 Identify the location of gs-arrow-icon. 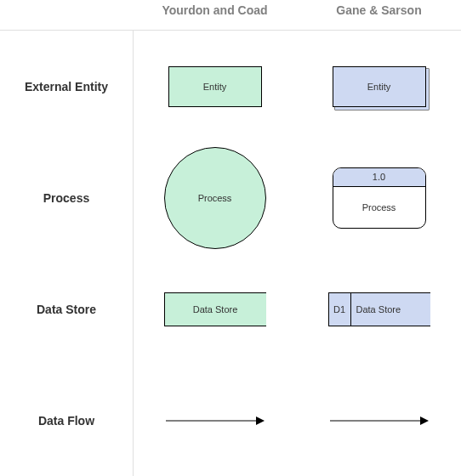
(379, 421).